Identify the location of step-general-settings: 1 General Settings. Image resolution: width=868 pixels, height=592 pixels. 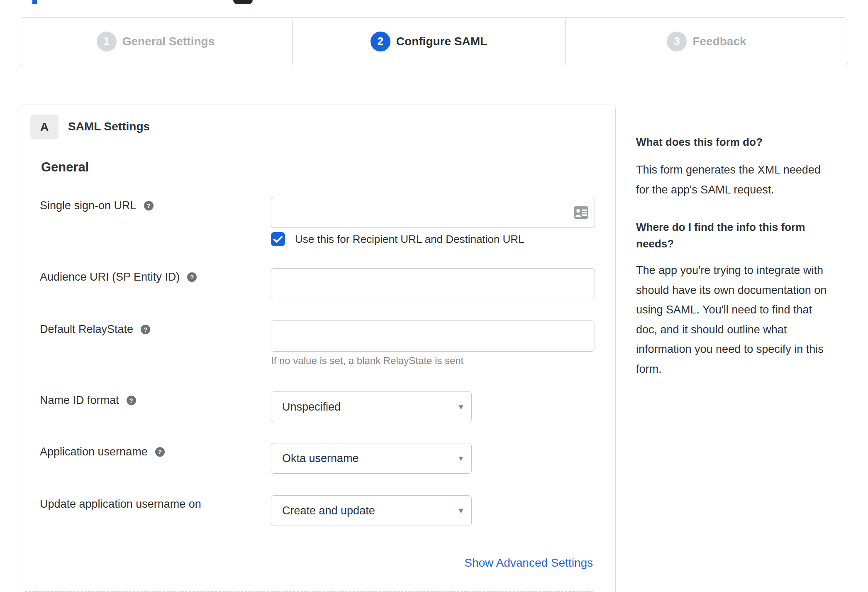
(156, 42).